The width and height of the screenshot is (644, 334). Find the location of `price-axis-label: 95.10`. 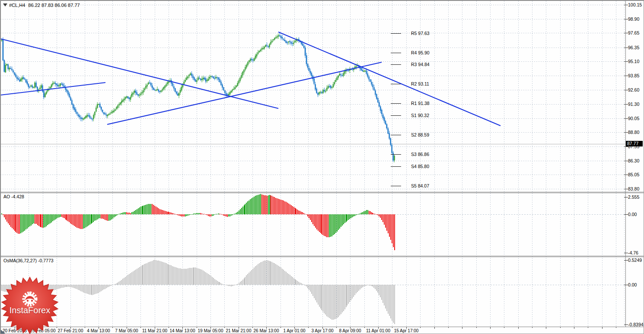

price-axis-label: 95.10 is located at coordinates (634, 61).